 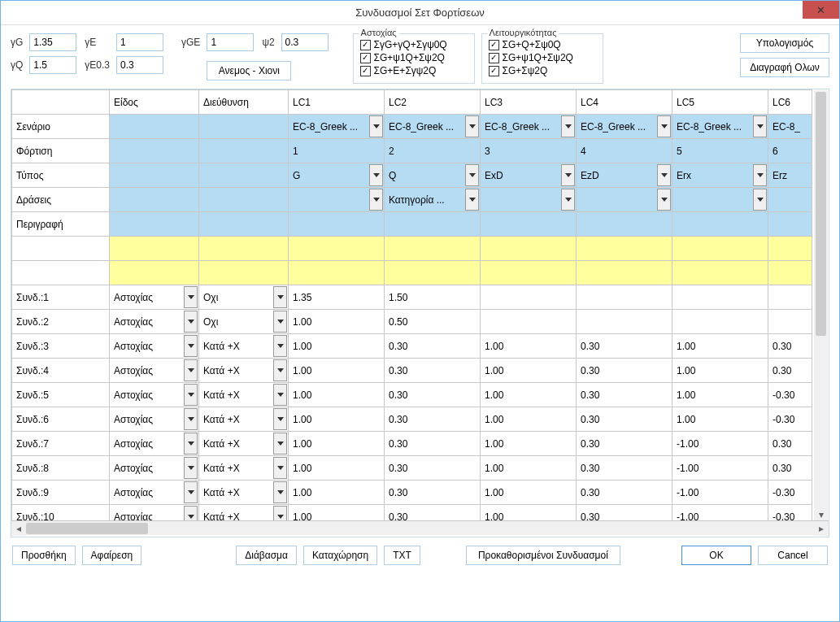 I want to click on combo-lc3-2: 1.00, so click(x=529, y=346).